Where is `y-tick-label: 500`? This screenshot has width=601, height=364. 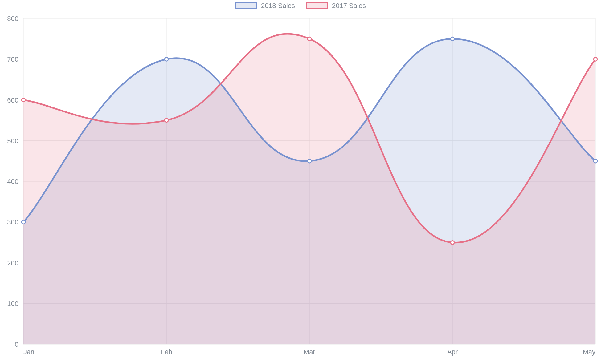
y-tick-label: 500 is located at coordinates (13, 141).